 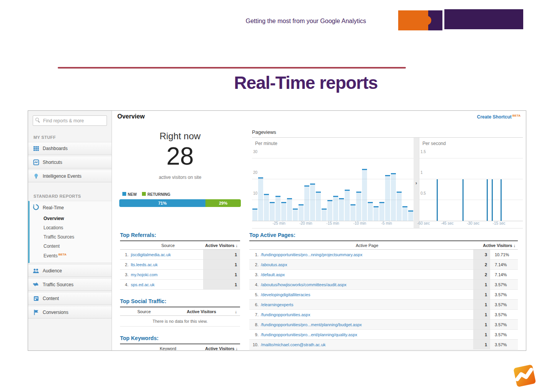 I want to click on sidebar-item-label: Intelligence Events, so click(x=62, y=176).